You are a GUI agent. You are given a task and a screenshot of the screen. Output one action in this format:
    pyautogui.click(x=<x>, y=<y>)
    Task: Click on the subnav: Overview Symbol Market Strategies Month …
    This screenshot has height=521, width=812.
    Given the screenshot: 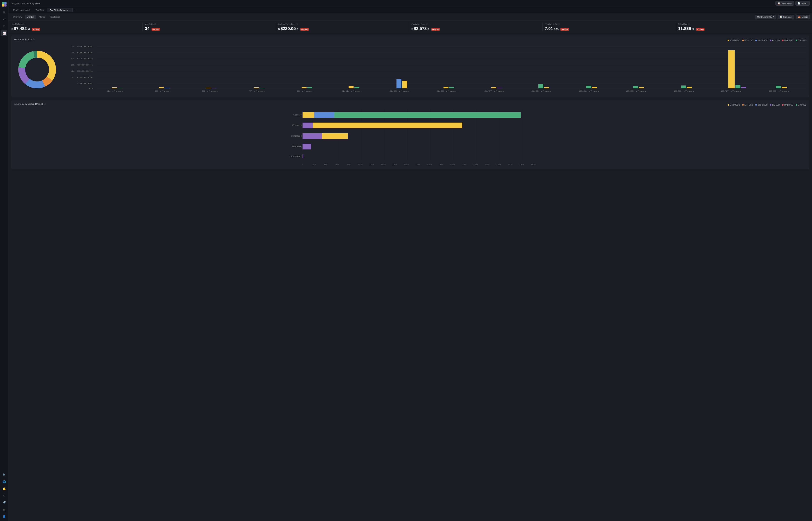 What is the action you would take?
    pyautogui.click(x=410, y=17)
    